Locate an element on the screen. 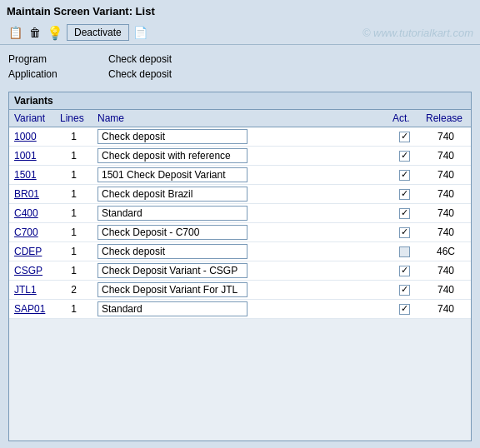  table-row: C7001Check Deposit - C700740 is located at coordinates (240, 233).